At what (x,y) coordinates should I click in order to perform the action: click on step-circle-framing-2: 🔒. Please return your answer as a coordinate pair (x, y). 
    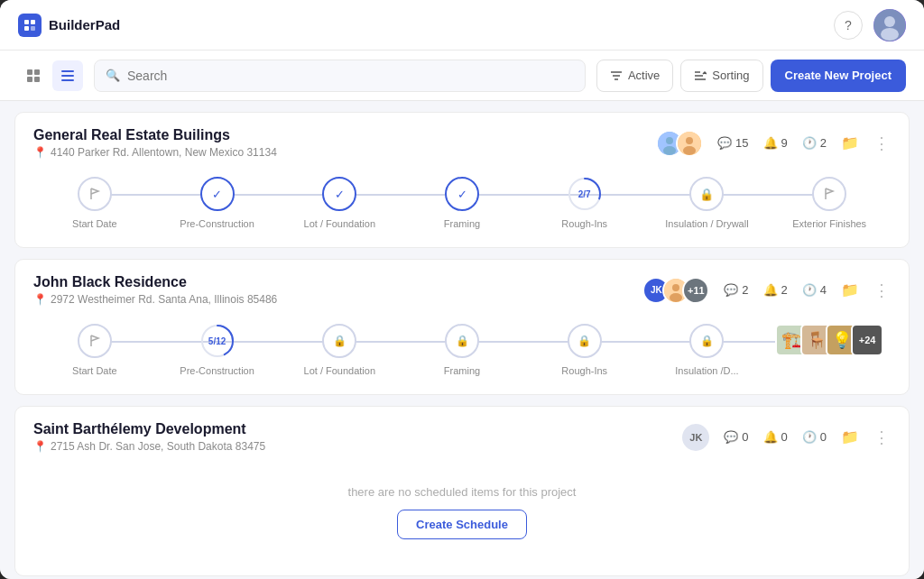
    Looking at the image, I should click on (462, 341).